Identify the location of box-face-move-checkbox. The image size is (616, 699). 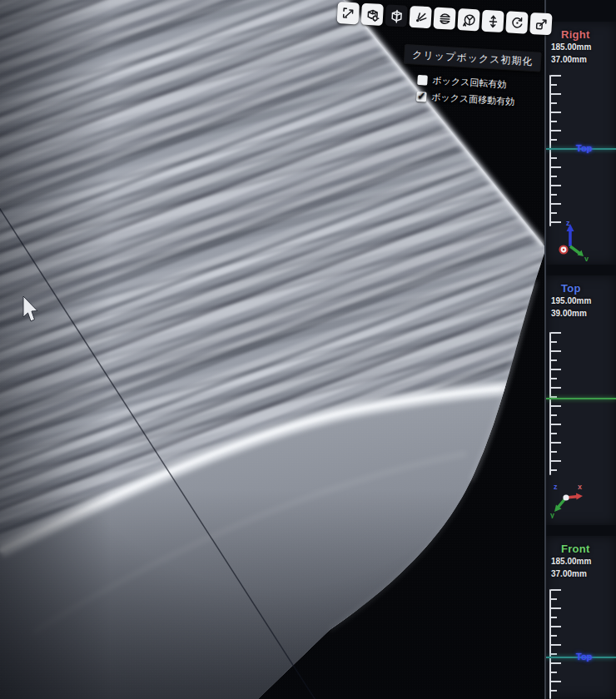
(421, 97).